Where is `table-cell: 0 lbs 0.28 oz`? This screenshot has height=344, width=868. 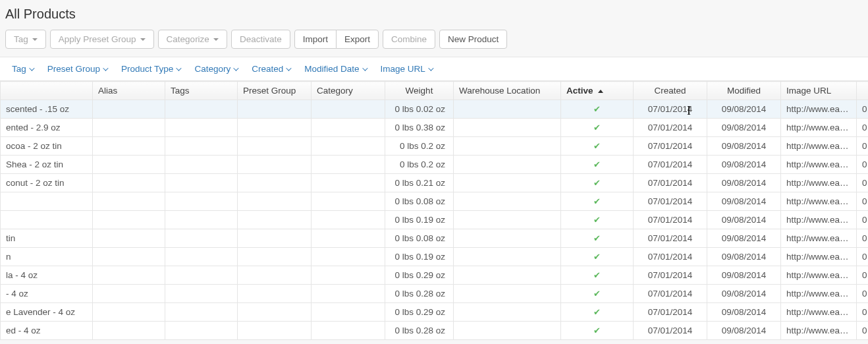
table-cell: 0 lbs 0.28 oz is located at coordinates (420, 294).